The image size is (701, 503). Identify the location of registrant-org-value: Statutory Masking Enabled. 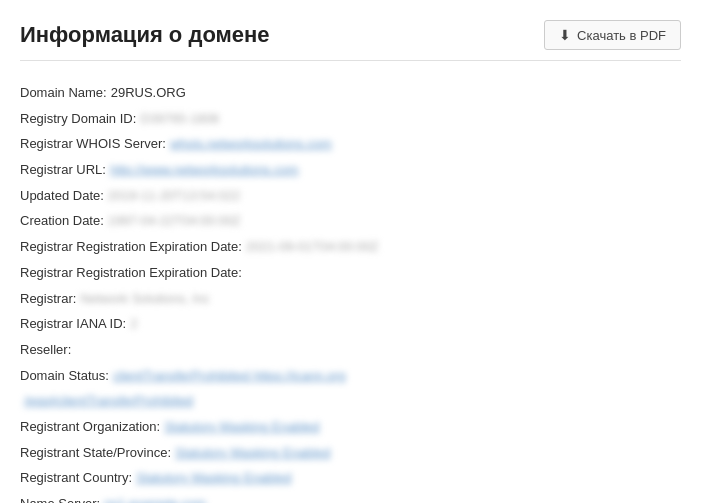
(242, 428).